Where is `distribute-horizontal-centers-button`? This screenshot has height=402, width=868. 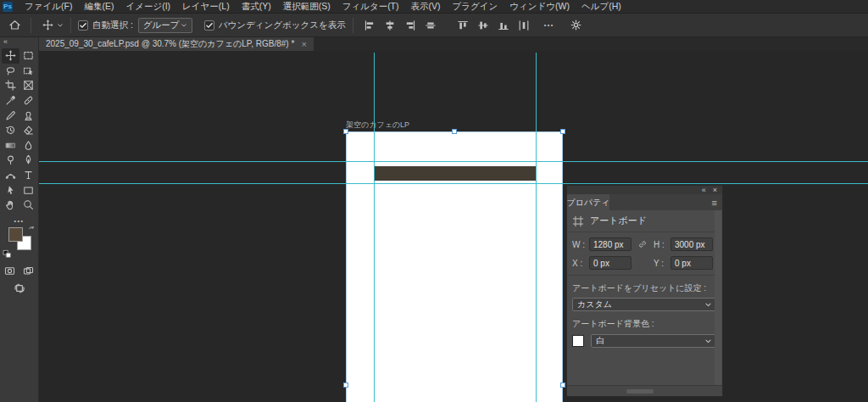 distribute-horizontal-centers-button is located at coordinates (524, 25).